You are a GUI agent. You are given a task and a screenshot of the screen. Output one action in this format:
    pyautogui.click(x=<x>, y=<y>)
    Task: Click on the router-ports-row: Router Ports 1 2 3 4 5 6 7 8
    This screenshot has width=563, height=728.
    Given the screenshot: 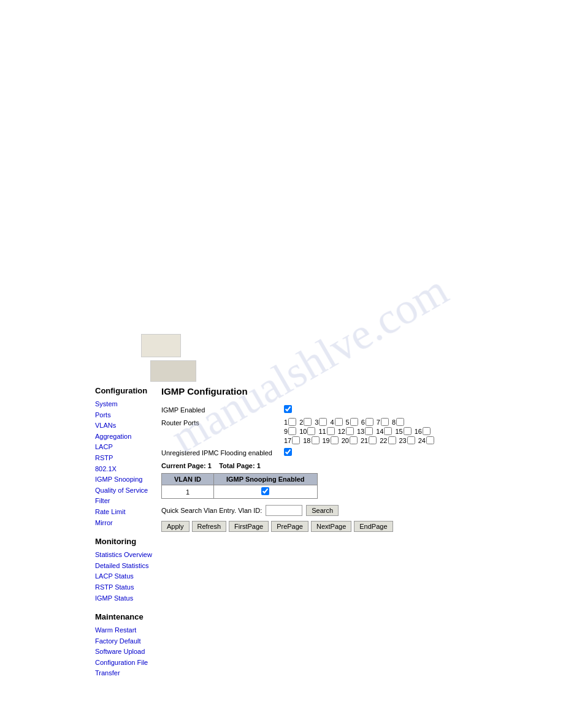 What is the action you would take?
    pyautogui.click(x=358, y=431)
    